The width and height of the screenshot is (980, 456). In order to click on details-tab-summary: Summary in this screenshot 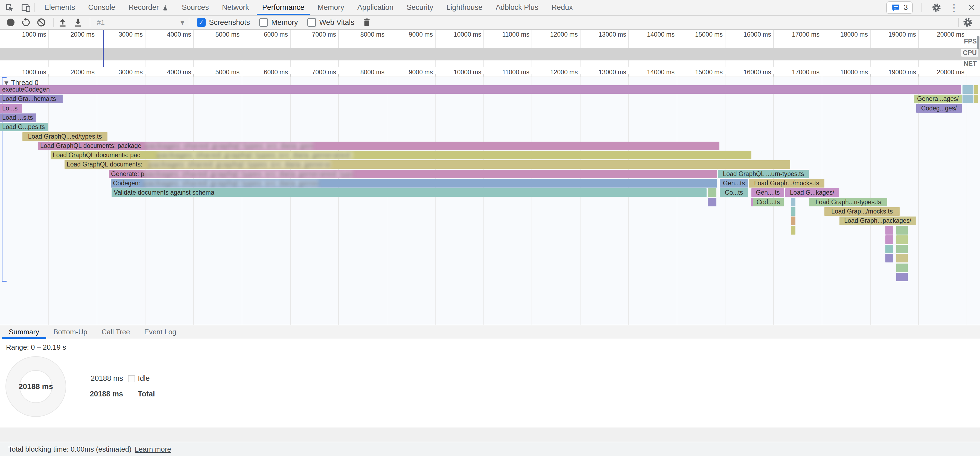, I will do `click(24, 332)`.